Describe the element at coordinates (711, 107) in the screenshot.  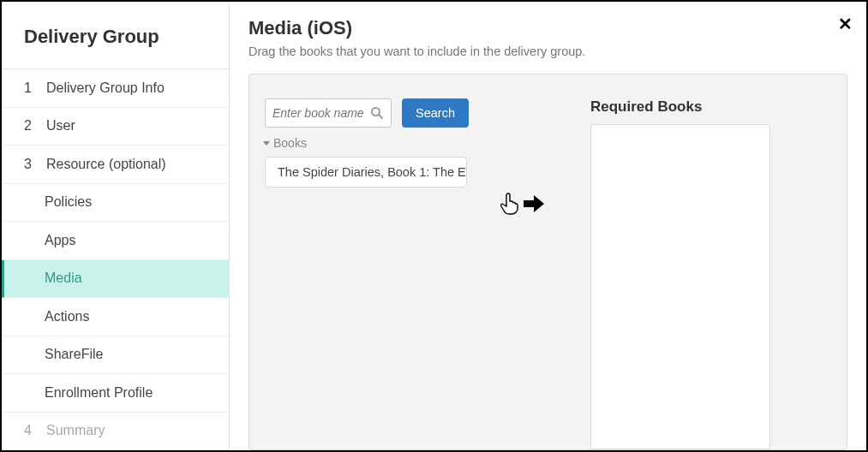
I see `required-books-title: Required Books` at that location.